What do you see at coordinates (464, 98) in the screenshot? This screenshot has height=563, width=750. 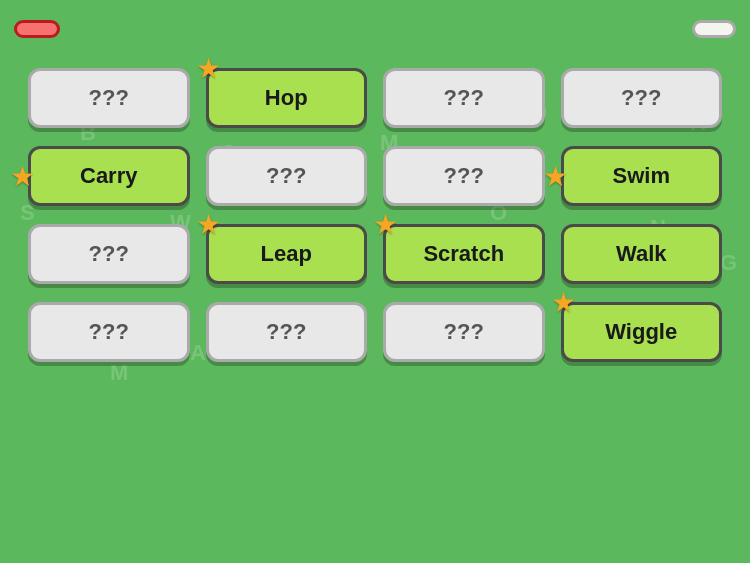 I see `grid-cell-0-2: ???` at bounding box center [464, 98].